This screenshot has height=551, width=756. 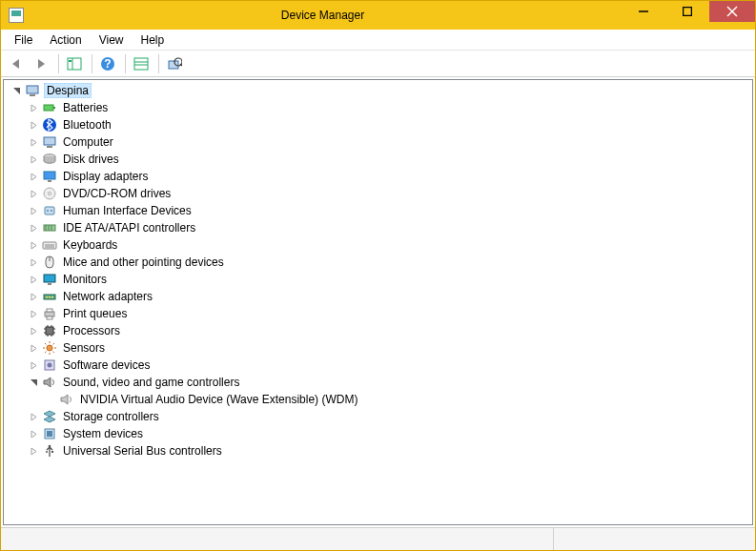 I want to click on tree-node: Software devices, so click(x=378, y=365).